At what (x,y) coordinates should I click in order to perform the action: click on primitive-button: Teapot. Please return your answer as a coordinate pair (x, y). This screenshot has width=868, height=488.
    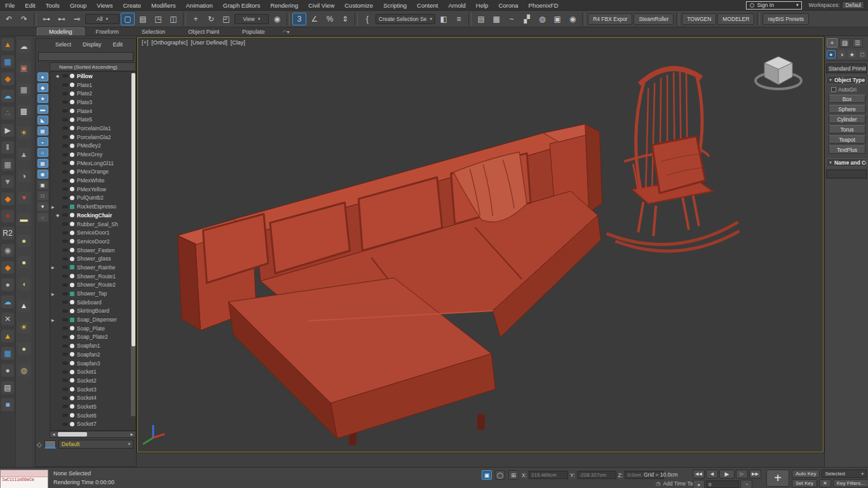
    Looking at the image, I should click on (847, 140).